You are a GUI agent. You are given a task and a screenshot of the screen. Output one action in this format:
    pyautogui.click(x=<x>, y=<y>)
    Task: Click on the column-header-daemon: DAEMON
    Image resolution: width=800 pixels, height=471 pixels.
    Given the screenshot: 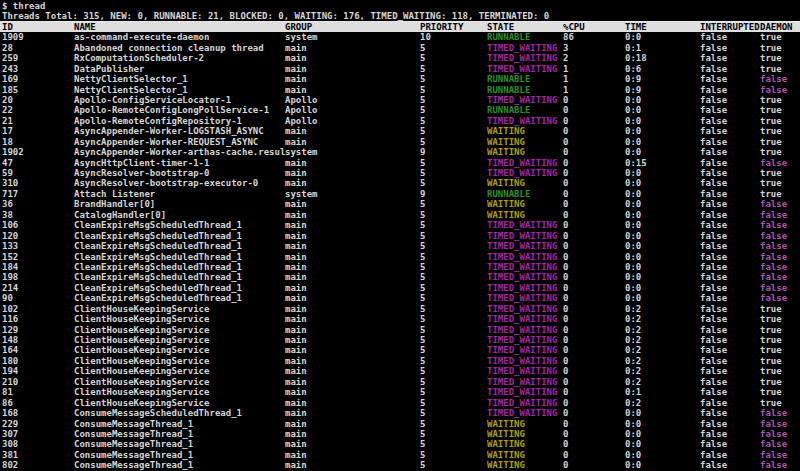 What is the action you would take?
    pyautogui.click(x=780, y=27)
    